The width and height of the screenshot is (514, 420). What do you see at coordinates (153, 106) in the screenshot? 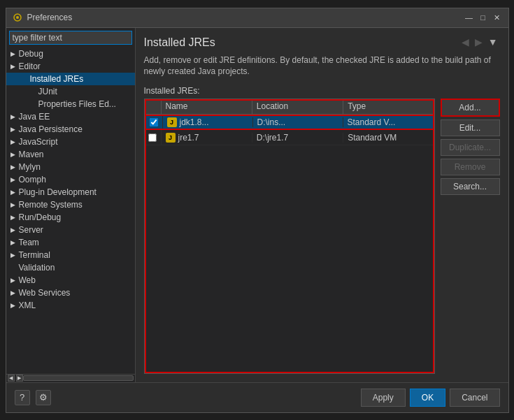
I see `th-checkbox` at bounding box center [153, 106].